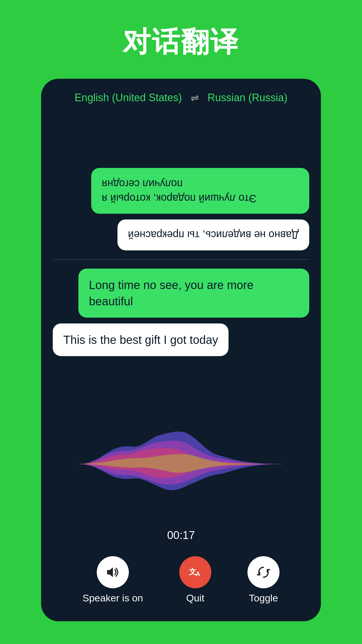 This screenshot has width=362, height=644. What do you see at coordinates (263, 580) in the screenshot?
I see `toggle-control: Toggle` at bounding box center [263, 580].